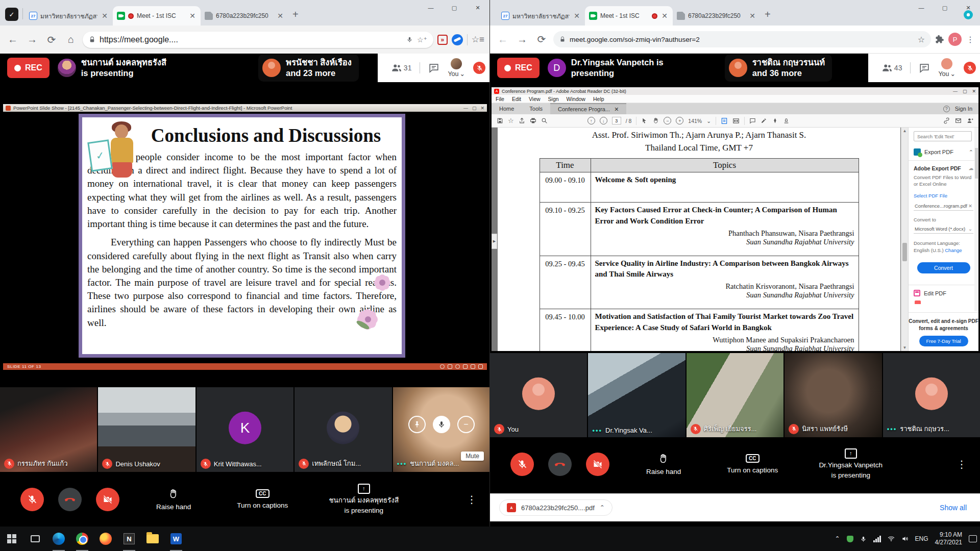  Describe the element at coordinates (434, 68) in the screenshot. I see `chat-icon` at that location.